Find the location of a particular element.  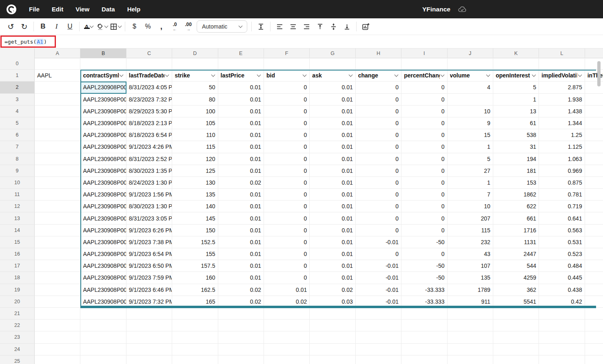

cell: AAPL230908P00110000 is located at coordinates (103, 135).